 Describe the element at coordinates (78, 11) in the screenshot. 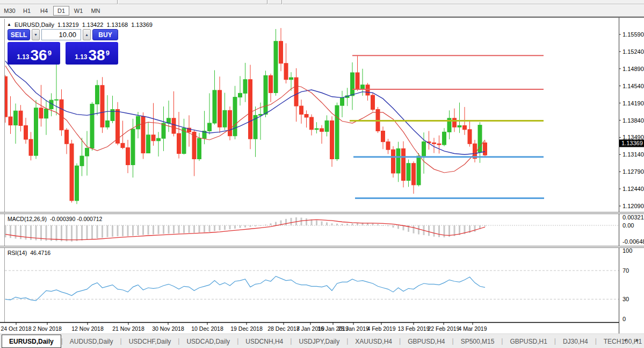

I see `timeframe-button-w1: W1` at that location.